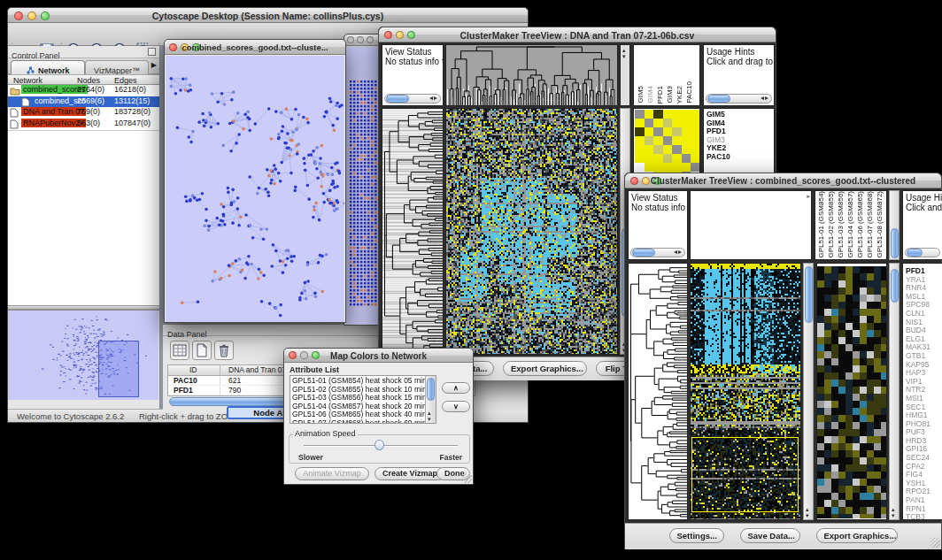 The width and height of the screenshot is (942, 560). I want to click on tv2-row-dendrogram, so click(658, 391).